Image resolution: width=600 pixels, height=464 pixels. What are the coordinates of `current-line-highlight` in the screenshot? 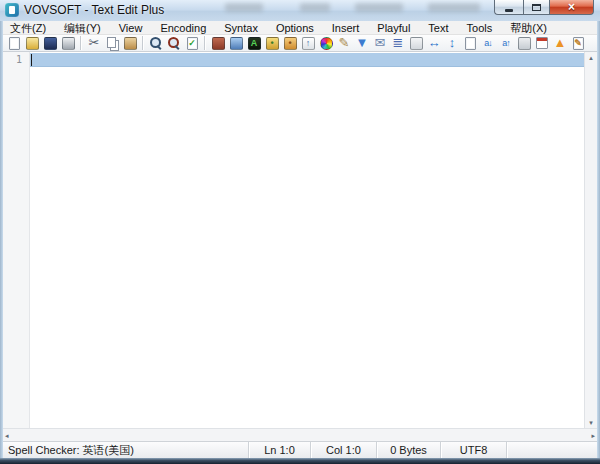 It's located at (307, 60).